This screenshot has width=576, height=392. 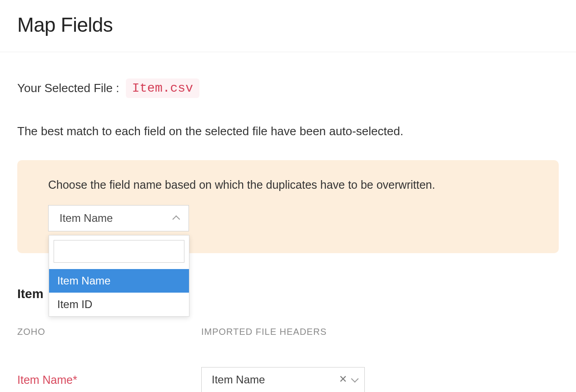 I want to click on selected-file-name: Item.csv, so click(x=163, y=88).